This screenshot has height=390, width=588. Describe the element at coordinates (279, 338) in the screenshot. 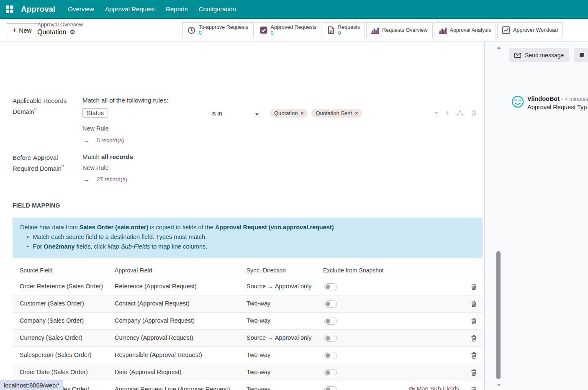

I see `sync-direction-cell: Source → Approval only` at that location.